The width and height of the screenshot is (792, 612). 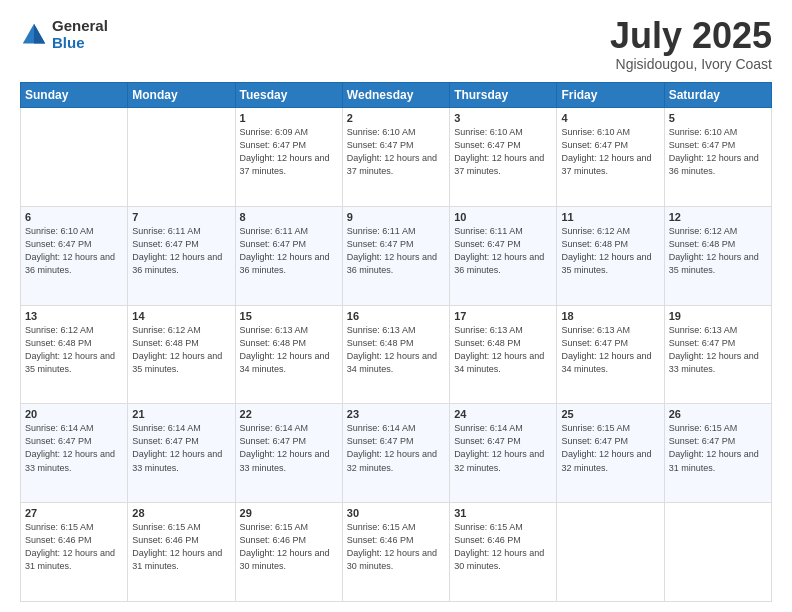 I want to click on header-monday: Monday, so click(x=182, y=96).